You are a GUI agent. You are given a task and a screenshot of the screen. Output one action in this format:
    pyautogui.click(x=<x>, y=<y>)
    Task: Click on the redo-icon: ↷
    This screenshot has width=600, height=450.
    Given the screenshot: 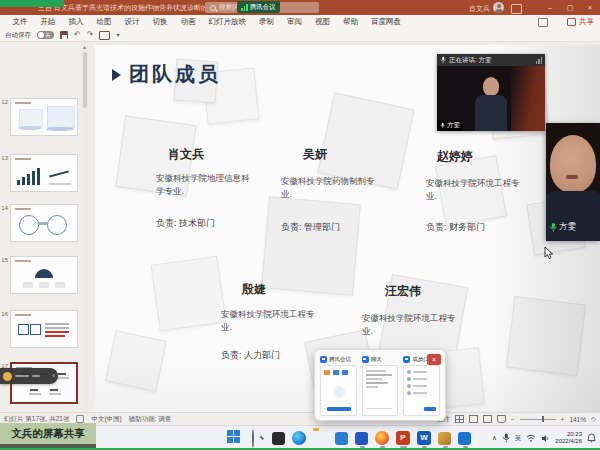 What is the action you would take?
    pyautogui.click(x=90, y=35)
    